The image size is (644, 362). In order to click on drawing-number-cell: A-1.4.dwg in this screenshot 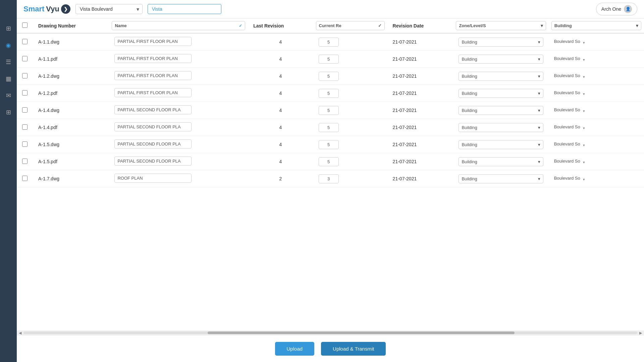, I will do `click(71, 111)`.